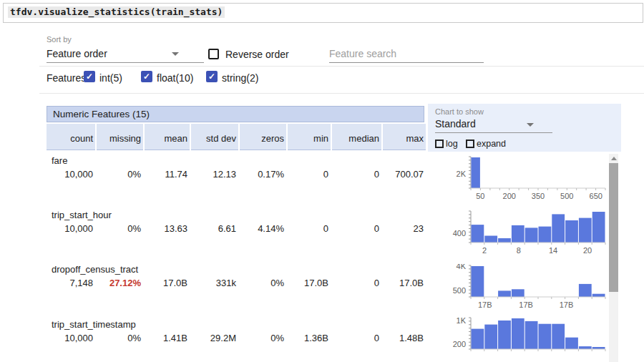  What do you see at coordinates (323, 13) in the screenshot?
I see `code-cell: tfdv.visualize_statistics(train_stats)` at bounding box center [323, 13].